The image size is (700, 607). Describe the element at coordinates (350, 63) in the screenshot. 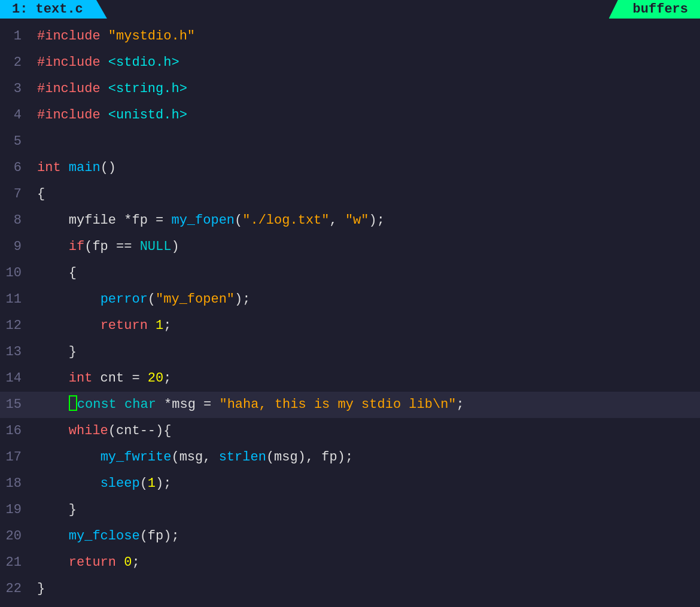

I see `code-line: 2#include <stdio.h>` at that location.